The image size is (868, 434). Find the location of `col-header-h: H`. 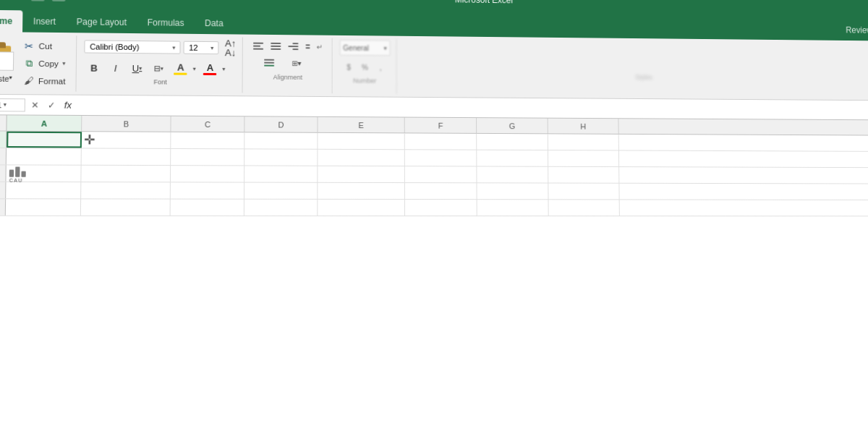

col-header-h: H is located at coordinates (584, 126).